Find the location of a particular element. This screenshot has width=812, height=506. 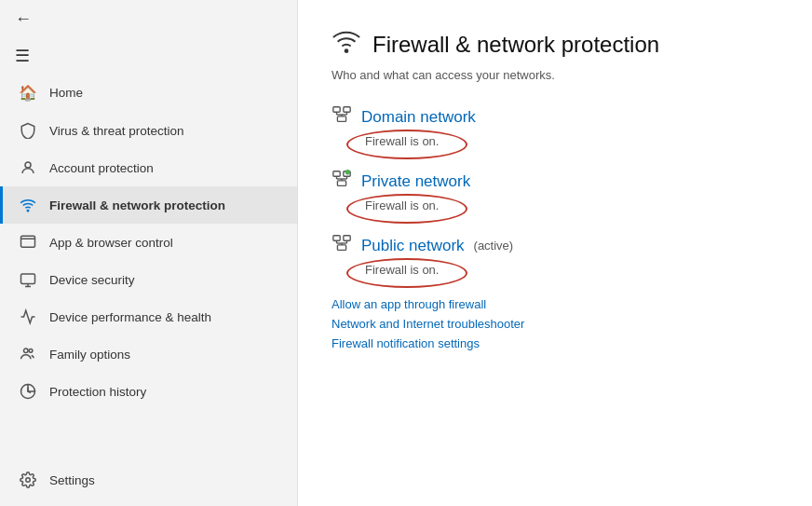

sidebar-item-browser: App & browser control is located at coordinates (149, 242).